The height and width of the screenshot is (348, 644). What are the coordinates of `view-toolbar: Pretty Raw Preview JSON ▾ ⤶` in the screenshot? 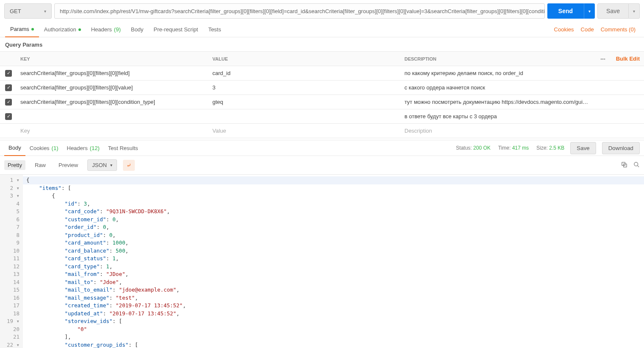 It's located at (322, 165).